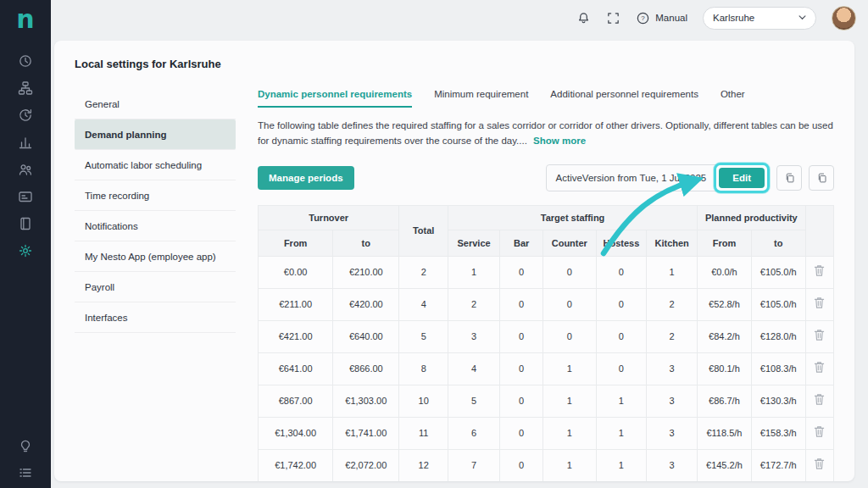 The height and width of the screenshot is (488, 868). What do you see at coordinates (844, 19) in the screenshot?
I see `avatar` at bounding box center [844, 19].